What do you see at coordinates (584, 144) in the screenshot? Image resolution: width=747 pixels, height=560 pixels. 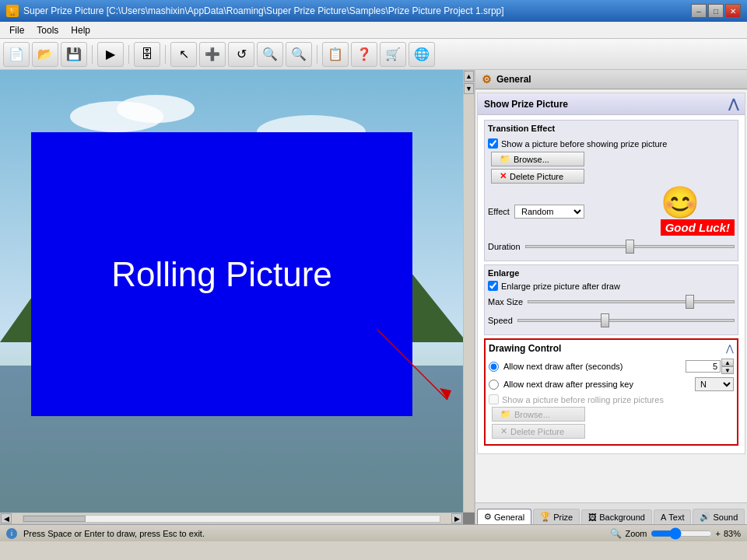 I see `show-picture-label: Show a picture before showing prize pict…` at bounding box center [584, 144].